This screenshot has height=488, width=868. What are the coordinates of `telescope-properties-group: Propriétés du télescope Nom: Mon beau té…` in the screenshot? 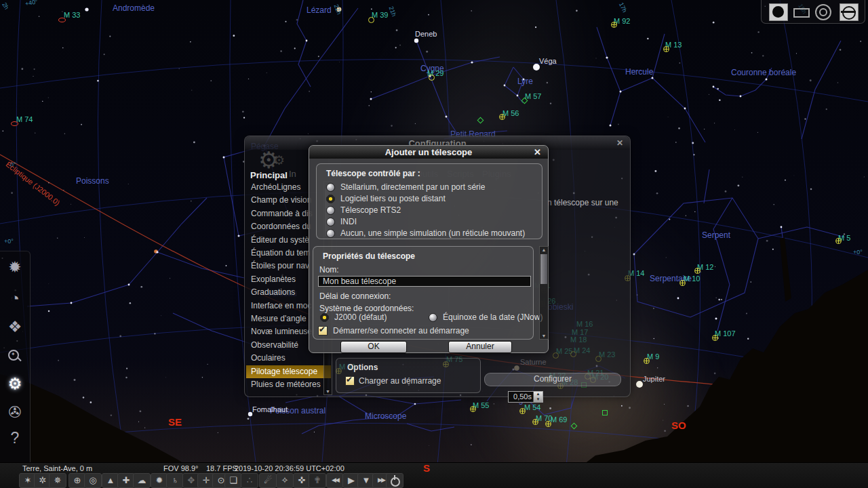 It's located at (423, 293).